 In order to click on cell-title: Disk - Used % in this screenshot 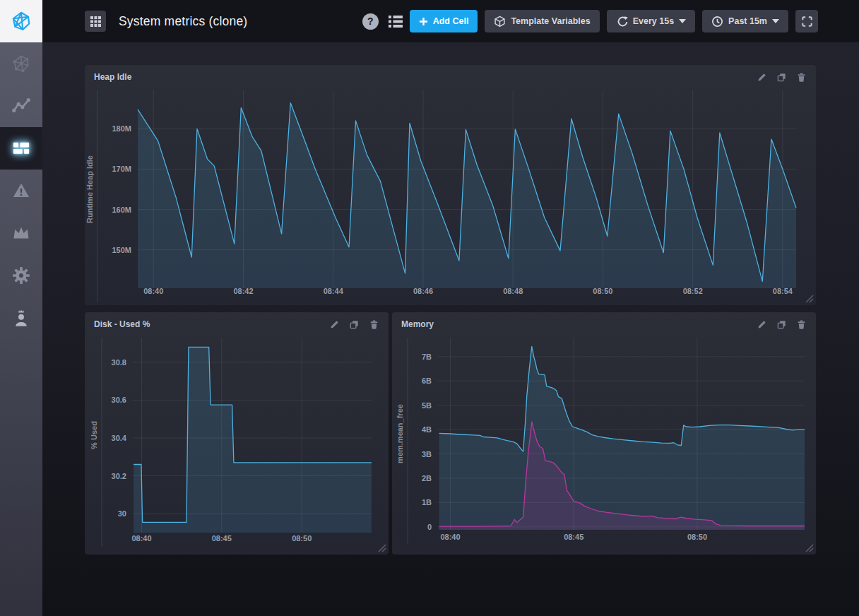, I will do `click(122, 324)`.